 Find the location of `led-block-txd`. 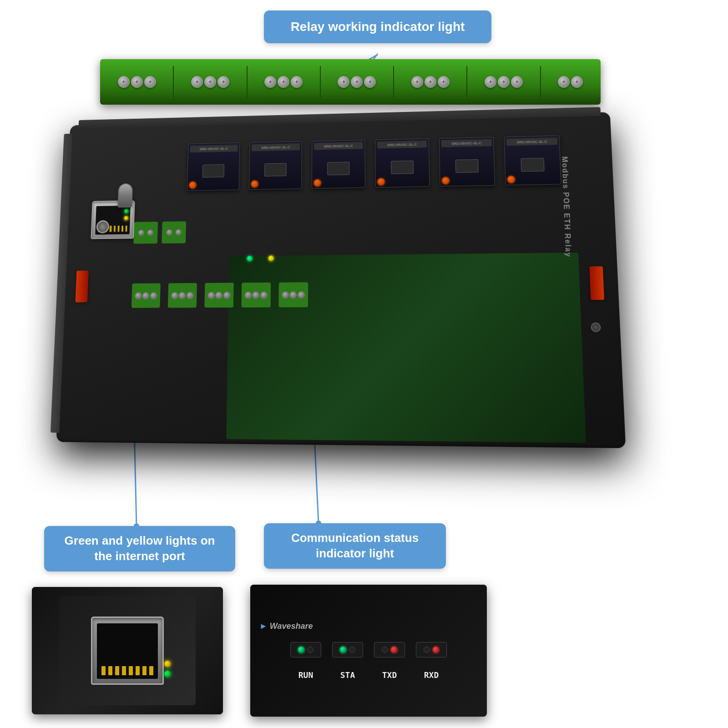

led-block-txd is located at coordinates (389, 650).